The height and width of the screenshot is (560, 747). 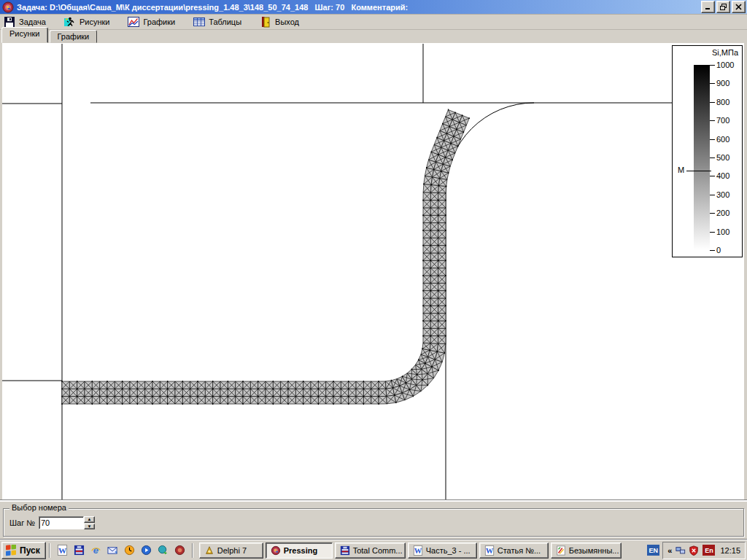 I want to click on window-title: Задача: D:\Общая\Саша_М\К диссертации\pr…, so click(x=357, y=7).